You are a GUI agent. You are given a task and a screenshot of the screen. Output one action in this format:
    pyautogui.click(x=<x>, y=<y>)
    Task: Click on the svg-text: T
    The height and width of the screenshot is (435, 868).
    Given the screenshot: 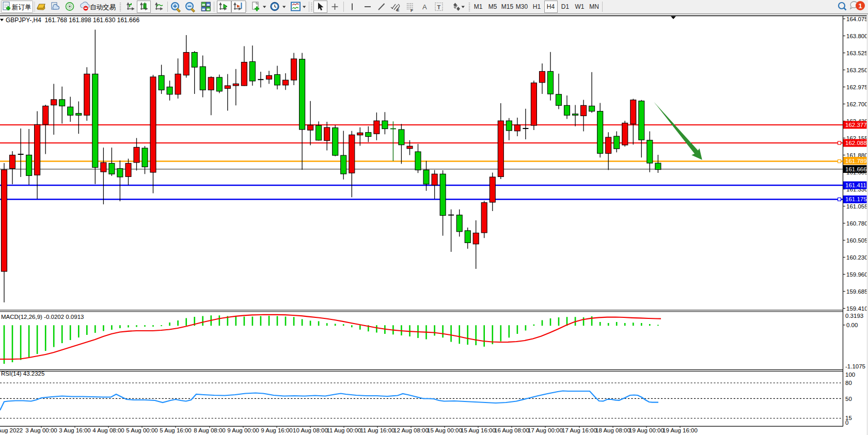 What is the action you would take?
    pyautogui.click(x=439, y=7)
    